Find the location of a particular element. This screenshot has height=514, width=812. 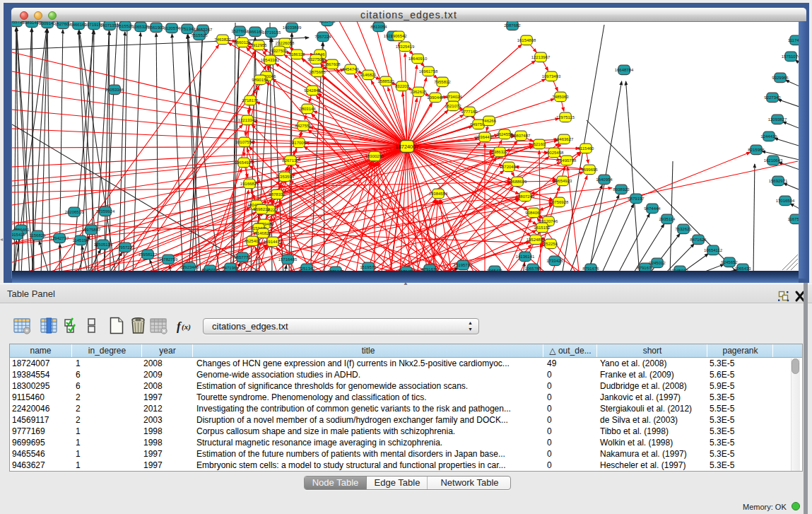

svg-text: 12505135 is located at coordinates (103, 245).